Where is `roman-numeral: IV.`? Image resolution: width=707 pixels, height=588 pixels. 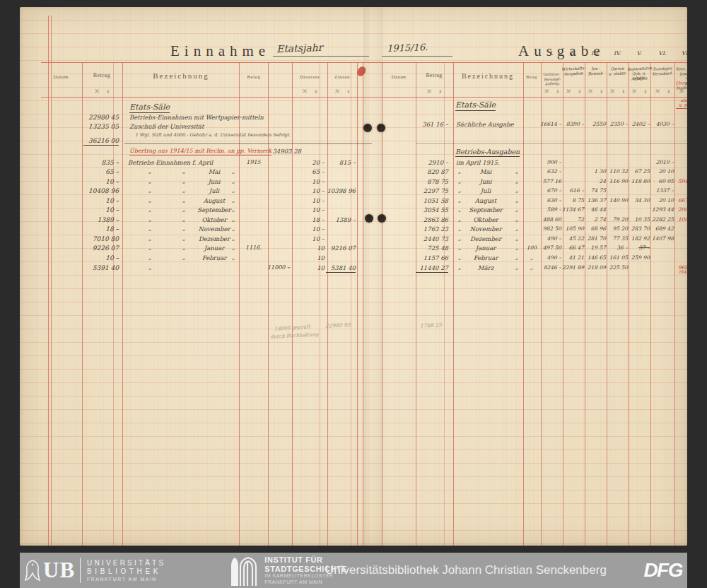 roman-numeral: IV. is located at coordinates (617, 54).